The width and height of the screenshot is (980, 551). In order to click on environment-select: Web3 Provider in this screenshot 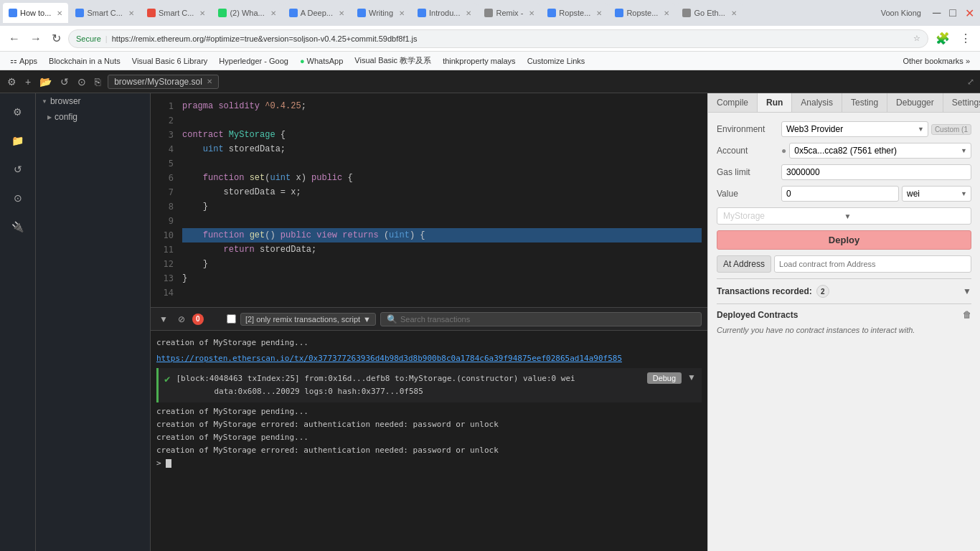, I will do `click(855, 129)`.